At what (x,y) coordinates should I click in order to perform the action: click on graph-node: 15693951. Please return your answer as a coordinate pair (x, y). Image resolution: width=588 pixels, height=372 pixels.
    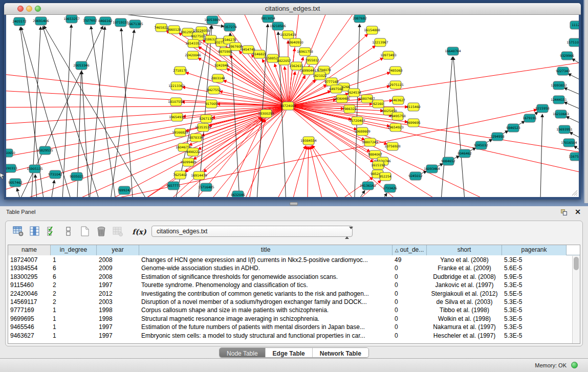
    Looking at the image, I should click on (564, 129).